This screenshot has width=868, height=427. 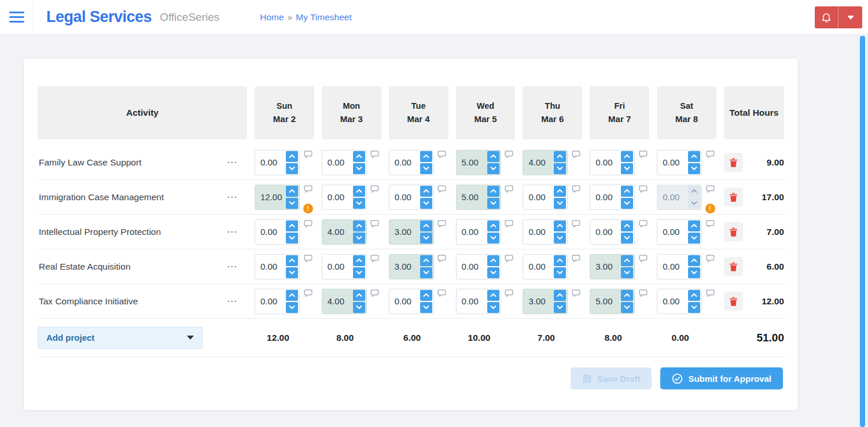 I want to click on user-menu-button, so click(x=851, y=17).